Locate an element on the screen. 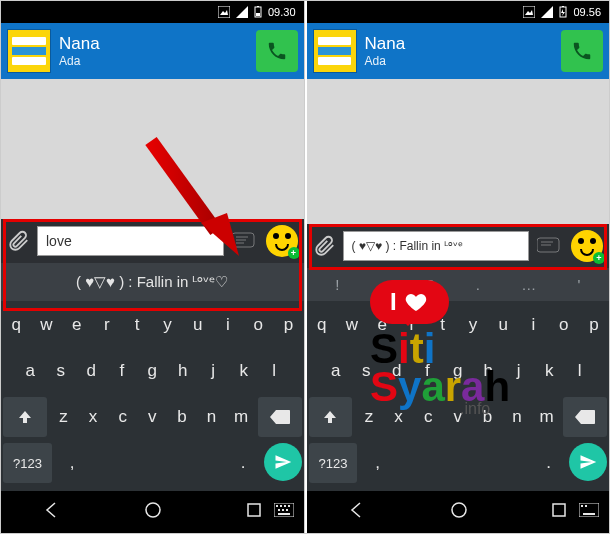 This screenshot has width=610, height=534. message-input: love is located at coordinates (130, 241).